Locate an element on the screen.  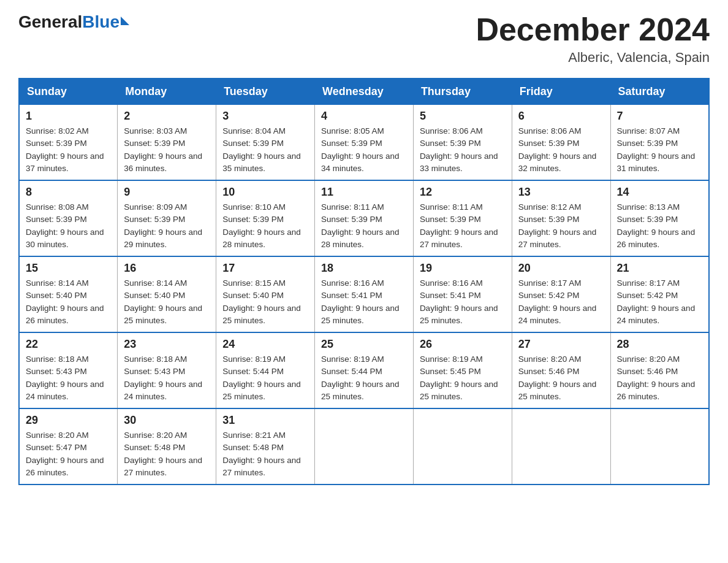
page-header: General Blue December 2024 Alberic, Vale… is located at coordinates (364, 39).